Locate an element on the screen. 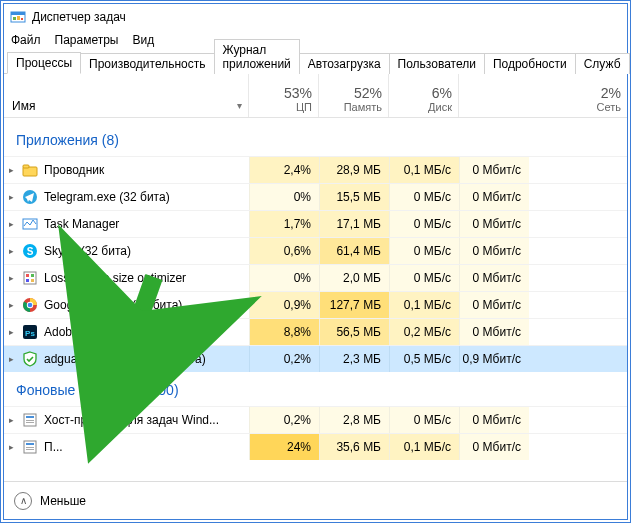 The width and height of the screenshot is (631, 523). process-name: Skype (32 бита) is located at coordinates (146, 251).